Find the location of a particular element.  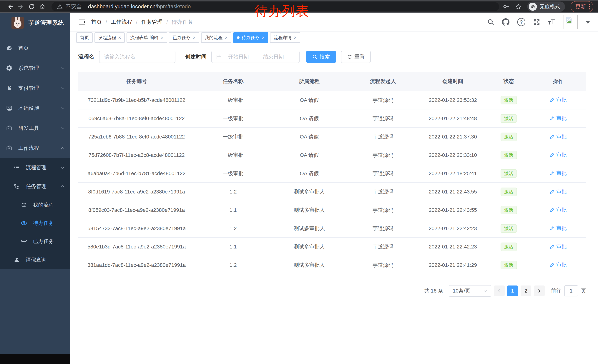

security-warning-text: 不安全 is located at coordinates (74, 7).